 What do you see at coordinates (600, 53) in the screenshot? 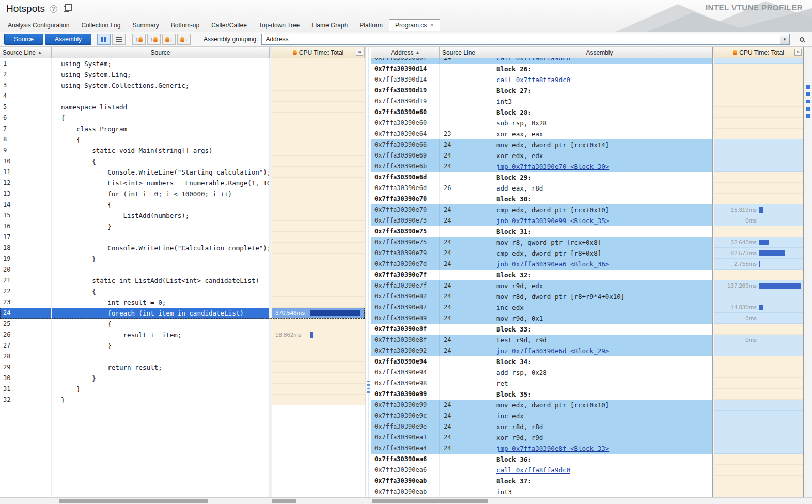
I see `assembly-column-header: Assembly` at bounding box center [600, 53].